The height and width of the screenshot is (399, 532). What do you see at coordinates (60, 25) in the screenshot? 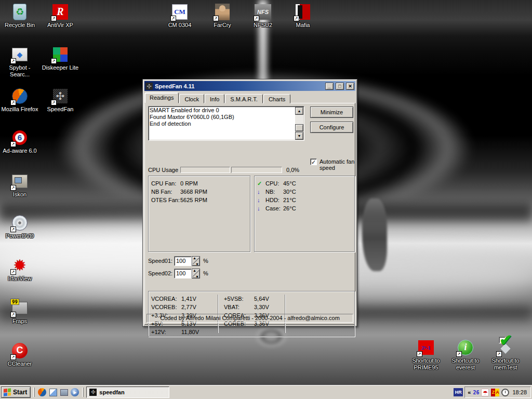
I see `icon-label: AntiVir XP` at bounding box center [60, 25].